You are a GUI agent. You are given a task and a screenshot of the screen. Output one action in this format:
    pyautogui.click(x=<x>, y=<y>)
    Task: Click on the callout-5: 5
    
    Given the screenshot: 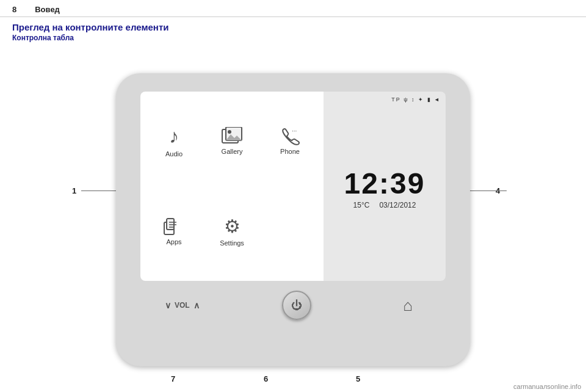 What is the action you would take?
    pyautogui.click(x=358, y=379)
    